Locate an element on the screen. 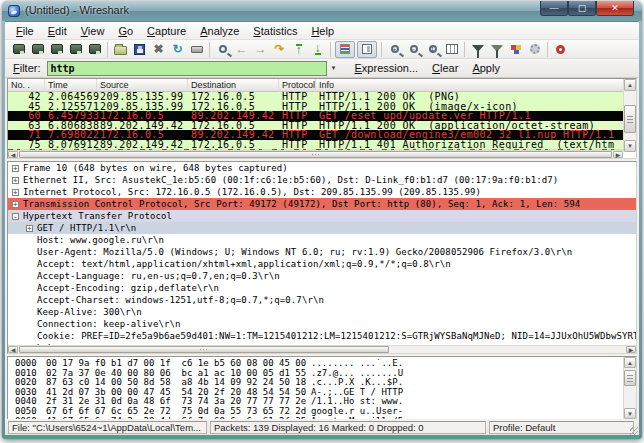 This screenshot has height=443, width=644. menu-analyze: Analyze is located at coordinates (220, 31).